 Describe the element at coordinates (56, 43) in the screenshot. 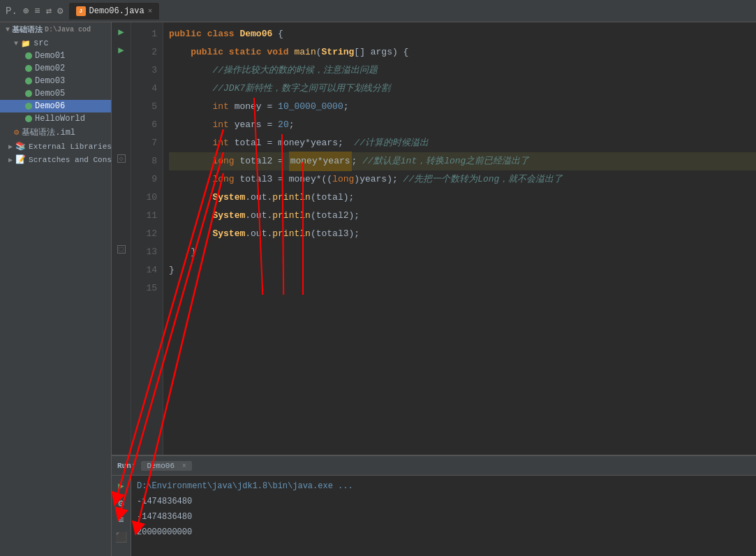

I see `sidebar-src: ▼ 📁 src` at that location.